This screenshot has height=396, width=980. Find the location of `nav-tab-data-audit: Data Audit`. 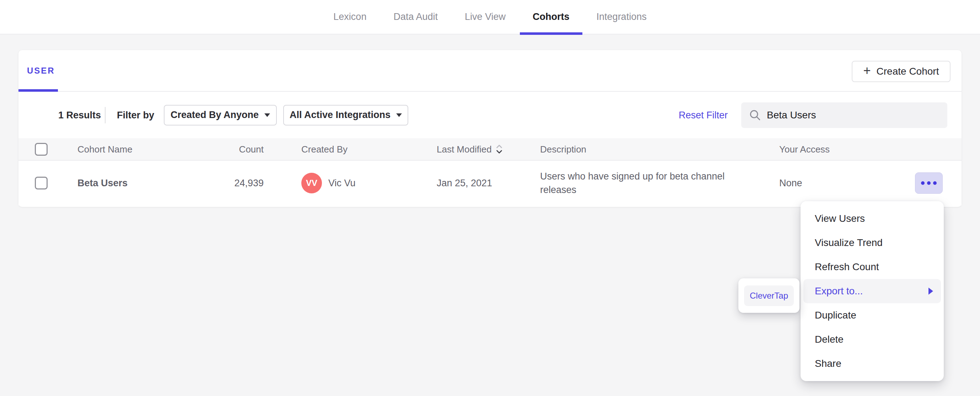

nav-tab-data-audit: Data Audit is located at coordinates (415, 17).